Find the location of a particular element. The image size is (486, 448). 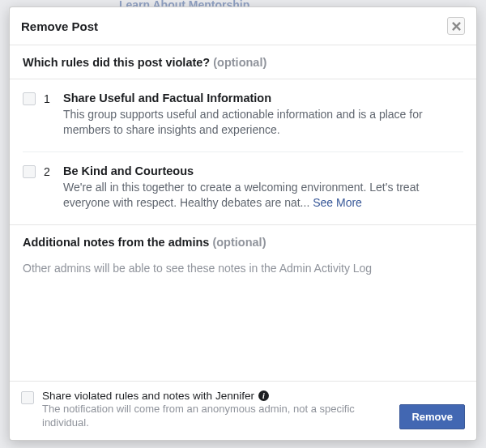

rule-title: Be Kind and Courteous is located at coordinates (263, 171).